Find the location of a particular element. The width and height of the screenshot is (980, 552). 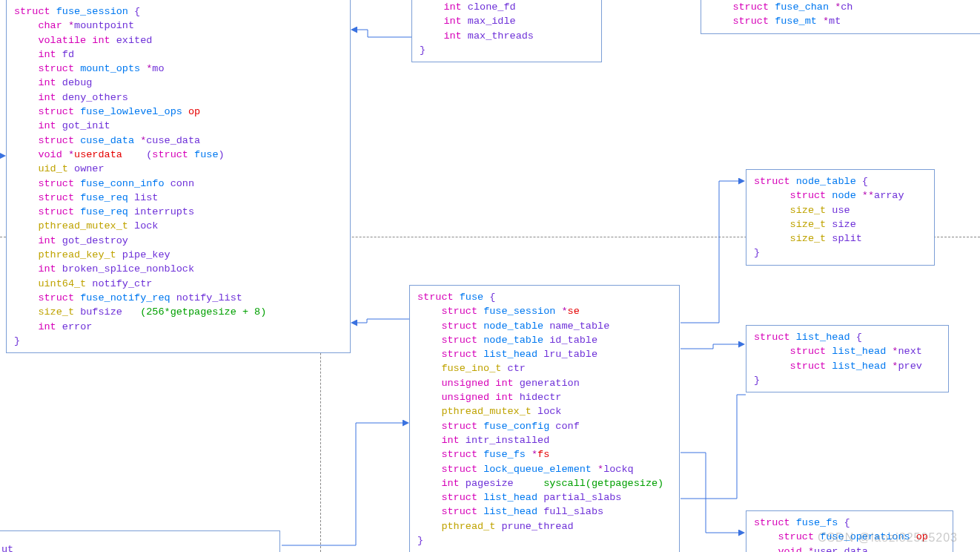

struct-field: int intr_installed is located at coordinates (544, 441).